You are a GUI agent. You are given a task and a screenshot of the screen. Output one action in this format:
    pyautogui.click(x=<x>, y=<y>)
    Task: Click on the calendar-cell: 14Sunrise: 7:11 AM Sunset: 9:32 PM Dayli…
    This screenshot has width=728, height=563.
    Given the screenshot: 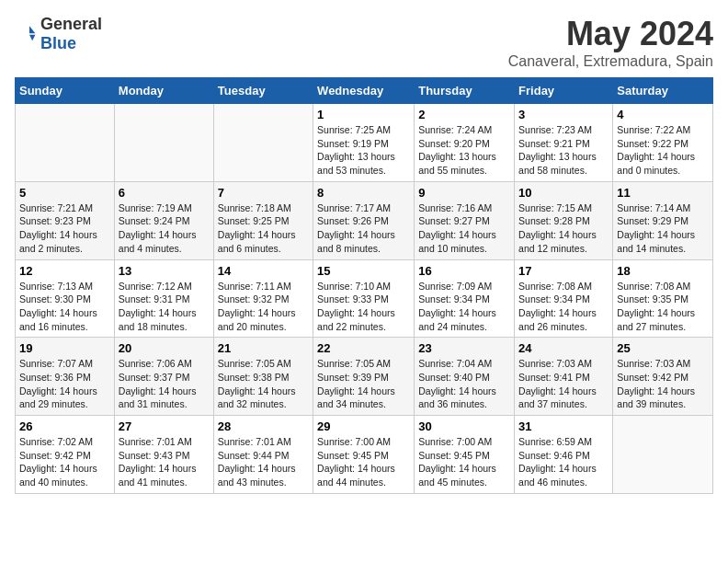 What is the action you would take?
    pyautogui.click(x=263, y=298)
    